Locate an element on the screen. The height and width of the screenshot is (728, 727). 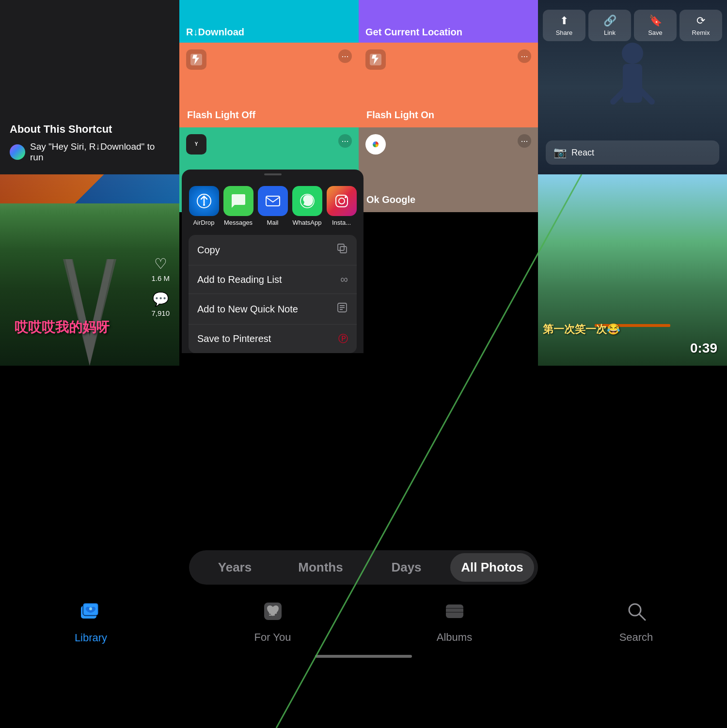
card-r-download: R↓Download is located at coordinates (269, 21).